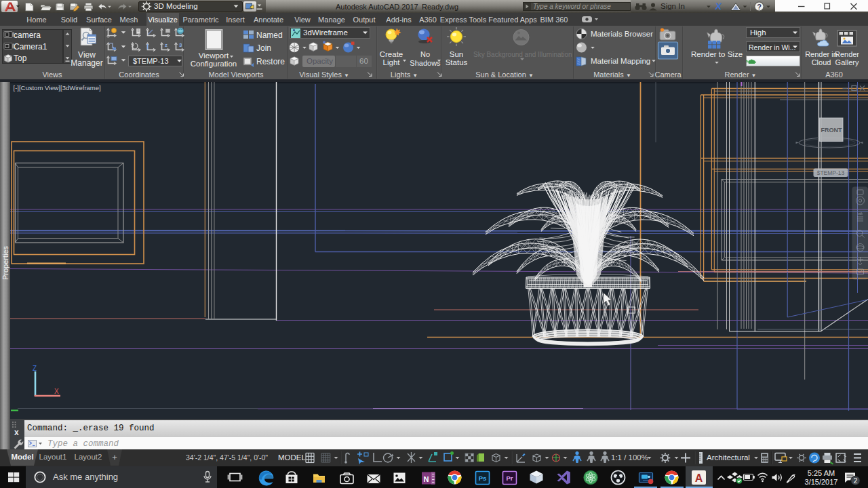 The width and height of the screenshot is (868, 488). Describe the element at coordinates (57, 88) in the screenshot. I see `svg-text: [-][Custom View][3dWireframe]` at that location.